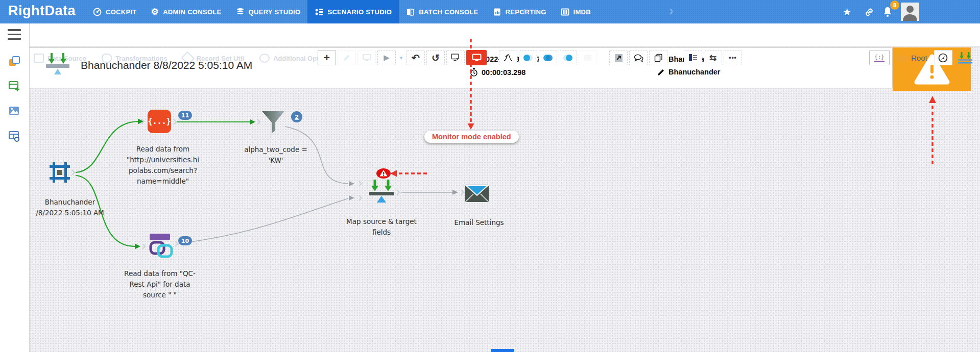 Image resolution: width=980 pixels, height=352 pixels. Describe the element at coordinates (163, 165) in the screenshot. I see `node-json-reader-label: Read data from "http://universities.hi p…` at that location.